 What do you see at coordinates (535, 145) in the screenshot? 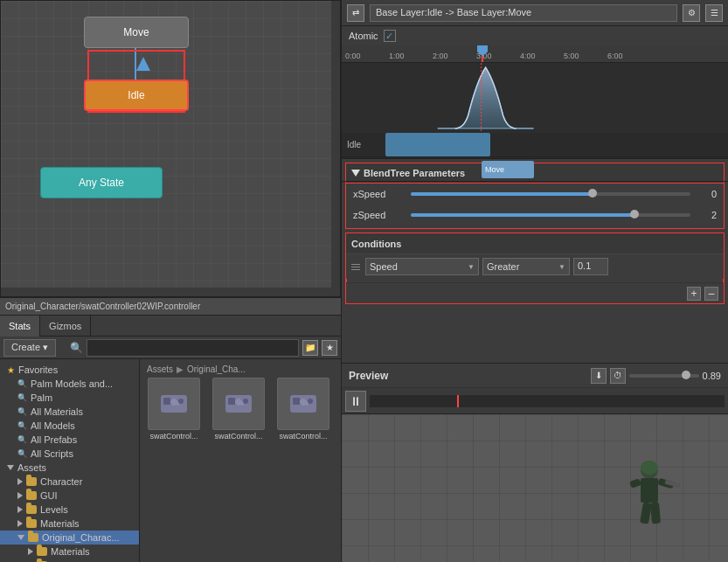
I see `idle-track-lane: Idle` at bounding box center [535, 145].